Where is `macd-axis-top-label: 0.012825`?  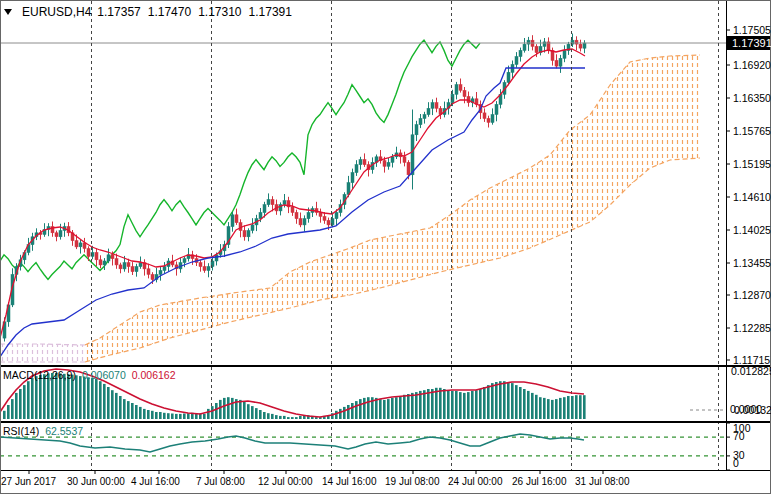 macd-axis-top-label: 0.012825 is located at coordinates (751, 371).